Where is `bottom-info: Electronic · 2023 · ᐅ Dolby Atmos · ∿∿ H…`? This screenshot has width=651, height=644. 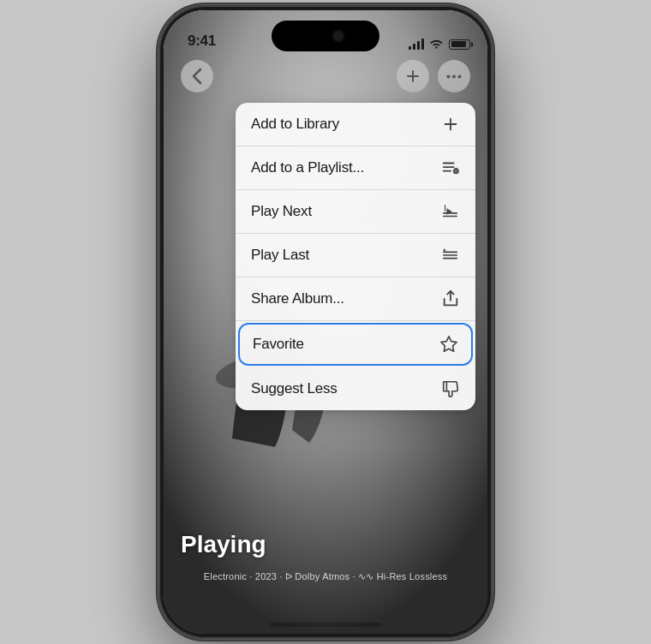
bottom-info: Electronic · 2023 · ᐅ Dolby Atmos · ∿∿ H… is located at coordinates (326, 577).